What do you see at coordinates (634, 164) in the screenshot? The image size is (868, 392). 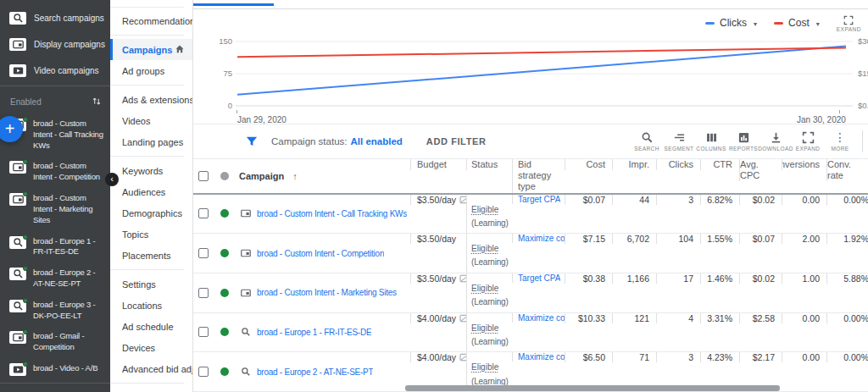 I see `column-header-impr: Impr.` at bounding box center [634, 164].